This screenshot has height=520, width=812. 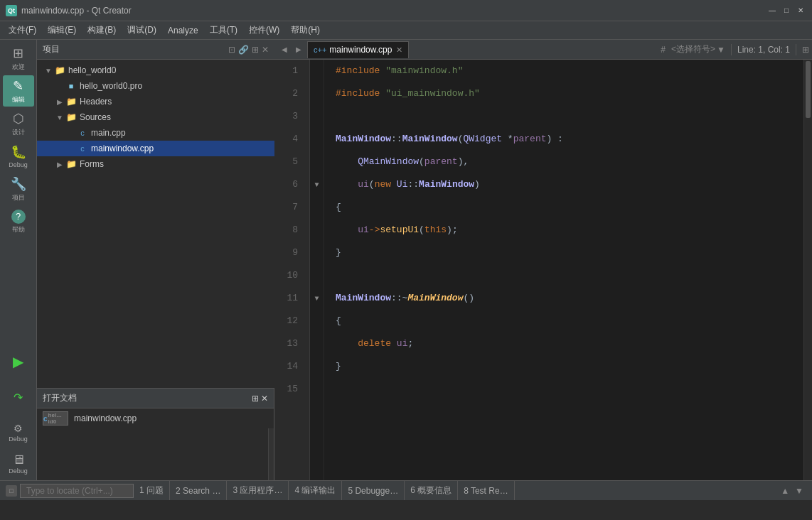 I want to click on close-panel-icon: ✕, so click(x=265, y=50).